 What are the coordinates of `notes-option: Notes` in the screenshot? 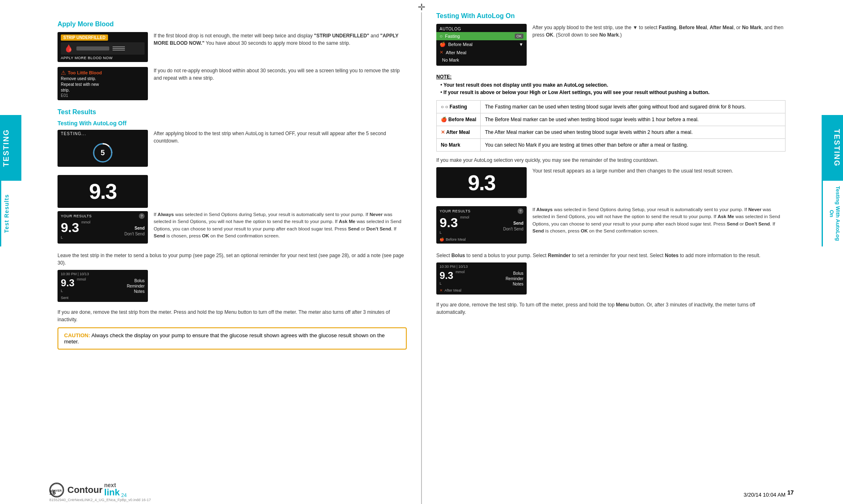 It's located at (139, 292).